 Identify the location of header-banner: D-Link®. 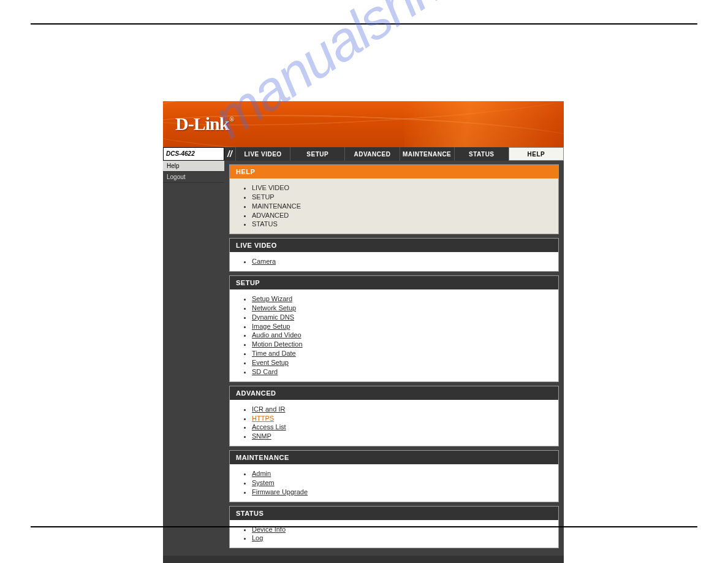
(363, 124).